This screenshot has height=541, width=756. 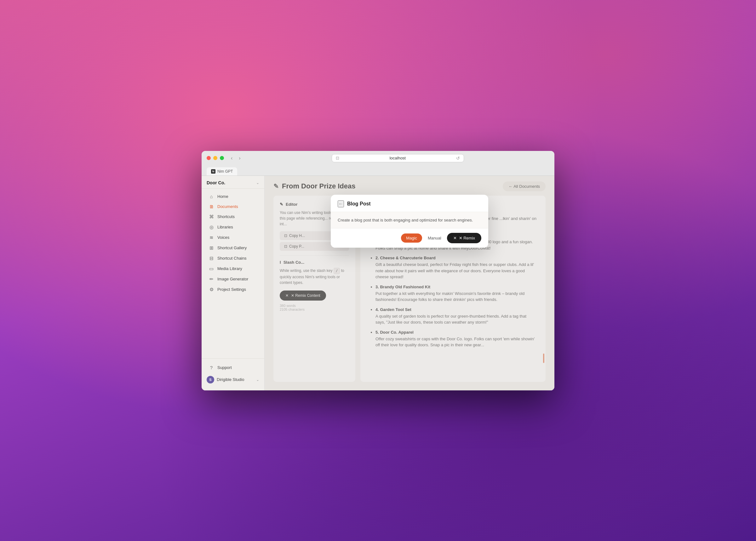 I want to click on modal-description: Create a blog post that is both engaging…, so click(x=410, y=221).